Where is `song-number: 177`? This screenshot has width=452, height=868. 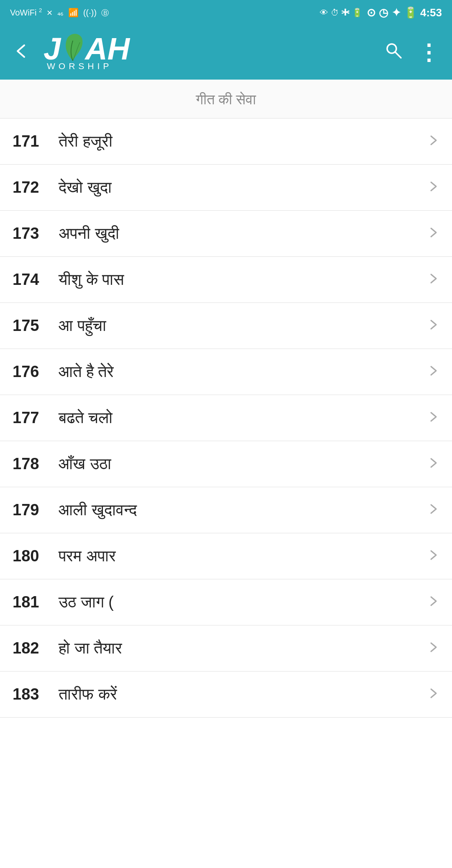 song-number: 177 is located at coordinates (36, 418).